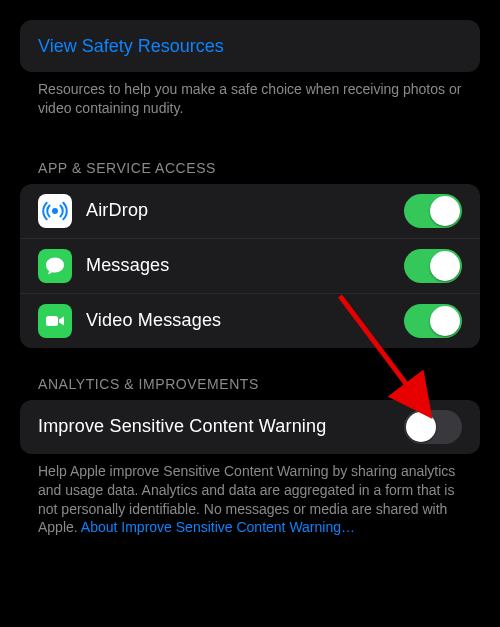 The height and width of the screenshot is (627, 500). I want to click on improve-scw-label: Improve Sensitive Content Warning, so click(221, 426).